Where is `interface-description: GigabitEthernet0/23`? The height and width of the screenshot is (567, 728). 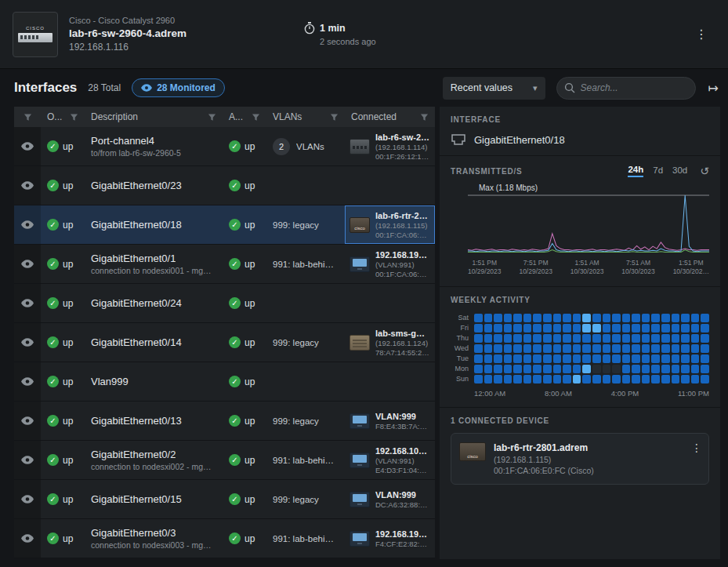
interface-description: GigabitEthernet0/23 is located at coordinates (136, 185).